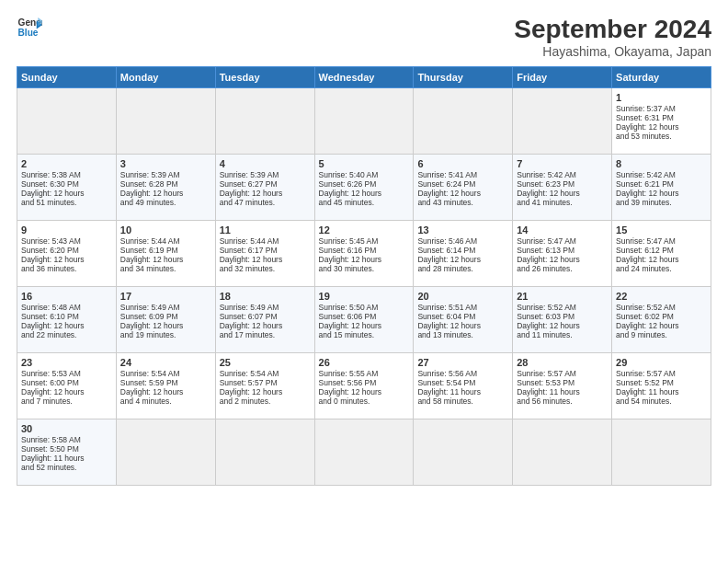 The image size is (728, 563). Describe the element at coordinates (463, 386) in the screenshot. I see `table-row: 27Sunrise: 5:56 AMSunset: 5:54 PMDayligh…` at that location.